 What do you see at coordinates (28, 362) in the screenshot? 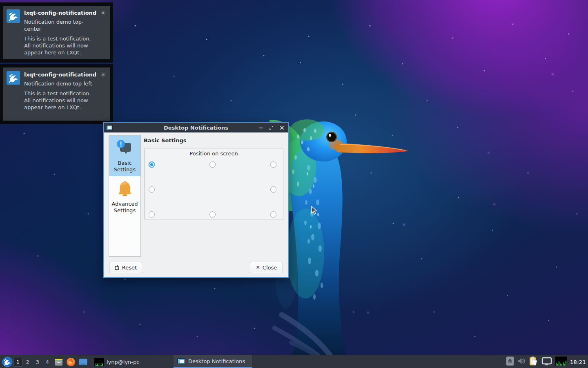
I see `workspace-button-2: 2` at bounding box center [28, 362].